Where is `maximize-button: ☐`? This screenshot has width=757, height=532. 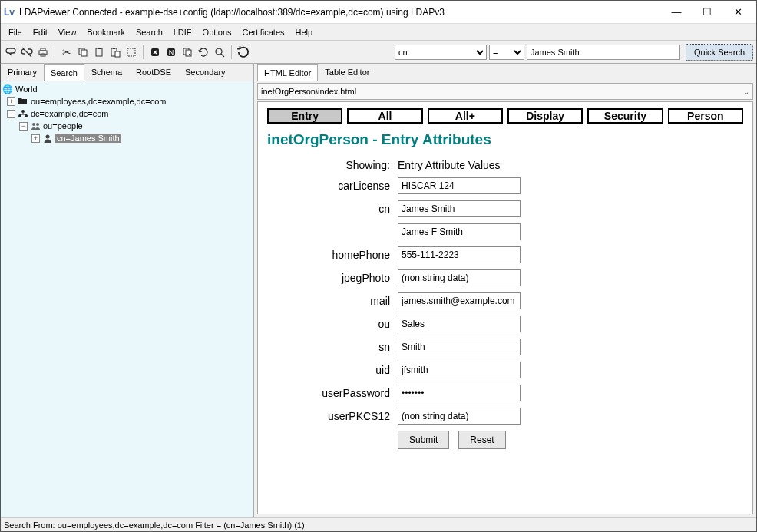
maximize-button: ☐ is located at coordinates (707, 12).